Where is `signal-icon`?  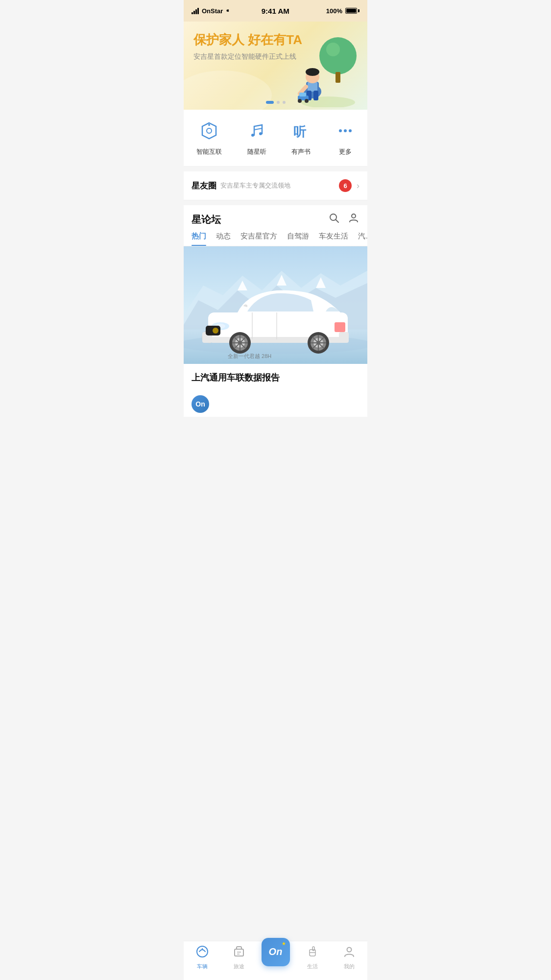 signal-icon is located at coordinates (195, 11).